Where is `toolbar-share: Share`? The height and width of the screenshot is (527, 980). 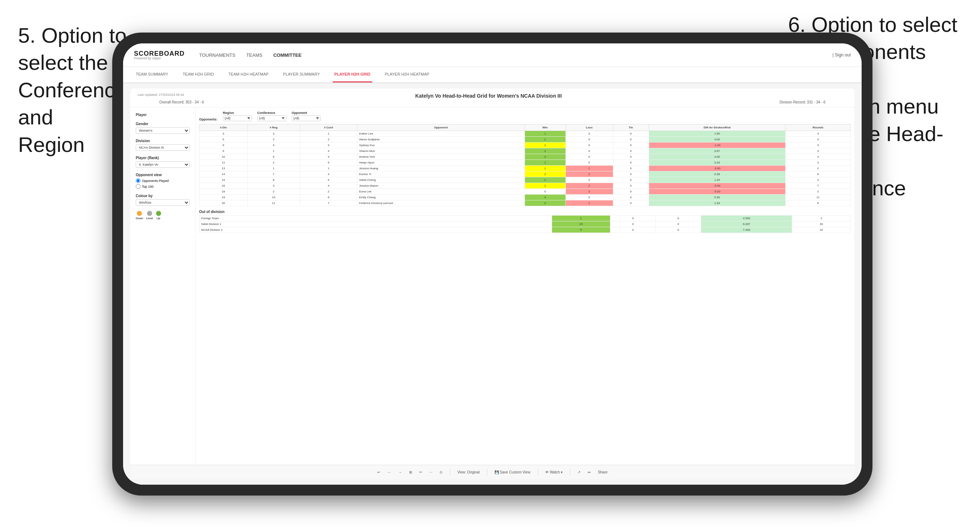 toolbar-share: Share is located at coordinates (603, 472).